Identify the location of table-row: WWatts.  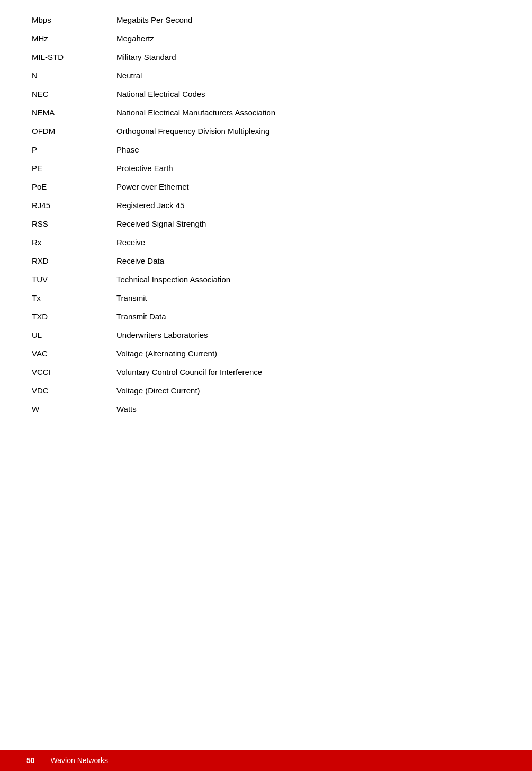
(266, 409).